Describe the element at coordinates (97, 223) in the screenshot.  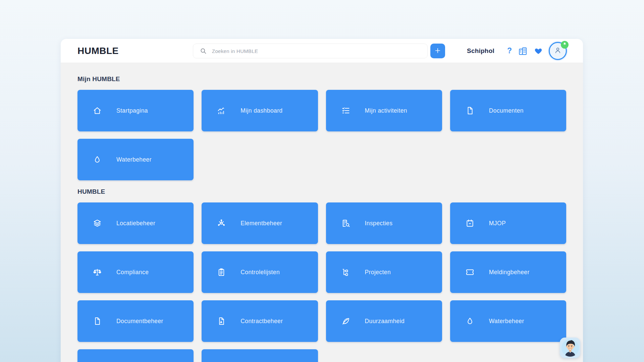
I see `layers-icon` at that location.